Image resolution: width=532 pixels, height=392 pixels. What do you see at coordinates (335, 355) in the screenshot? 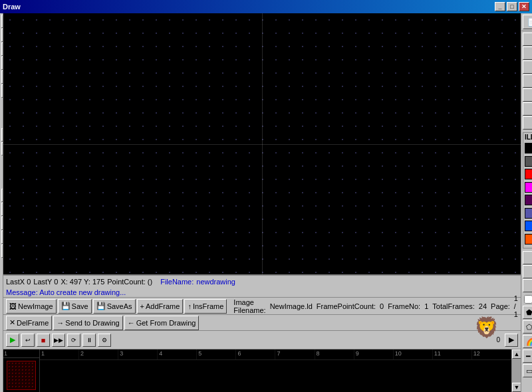
I see `tl-num-8: 8` at bounding box center [335, 355].